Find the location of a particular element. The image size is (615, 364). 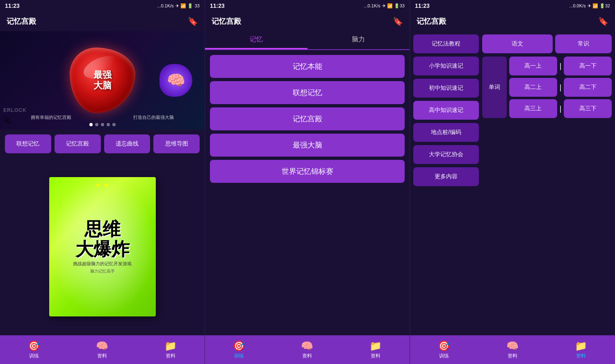

menu-item-instinct: 记忆本能 is located at coordinates (308, 66).